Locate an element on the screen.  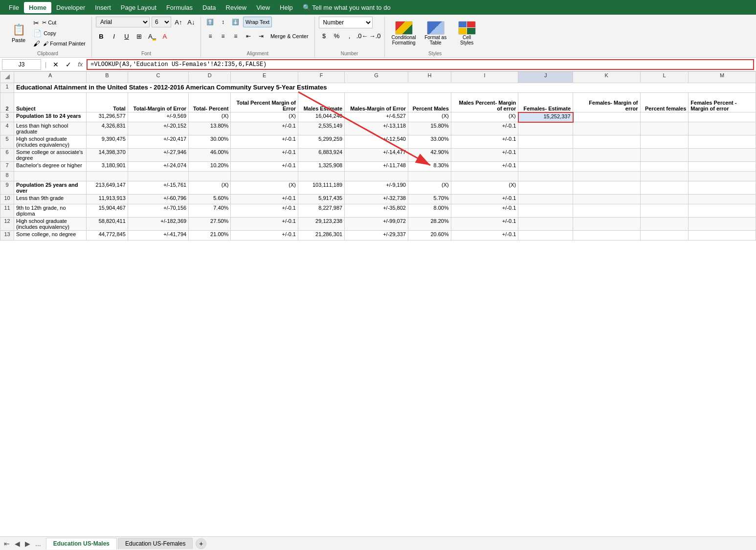
cell-i8 is located at coordinates (485, 176).